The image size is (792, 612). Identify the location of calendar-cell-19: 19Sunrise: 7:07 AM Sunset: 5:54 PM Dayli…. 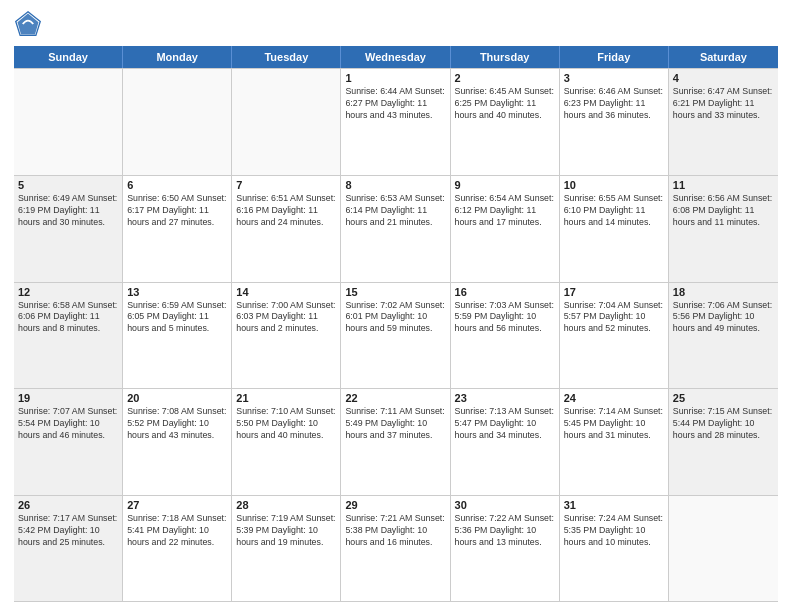
(68, 442).